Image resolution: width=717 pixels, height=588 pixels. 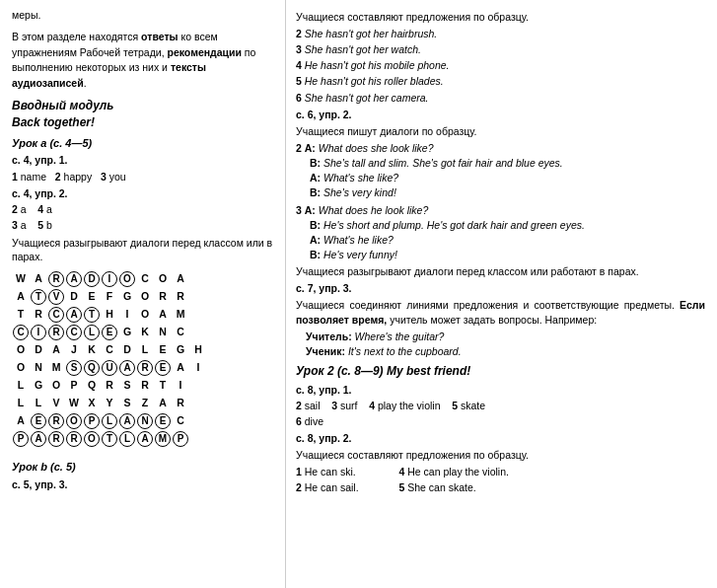 I want to click on grid-row-6: L G O P Q R S R T I, so click(x=109, y=386).